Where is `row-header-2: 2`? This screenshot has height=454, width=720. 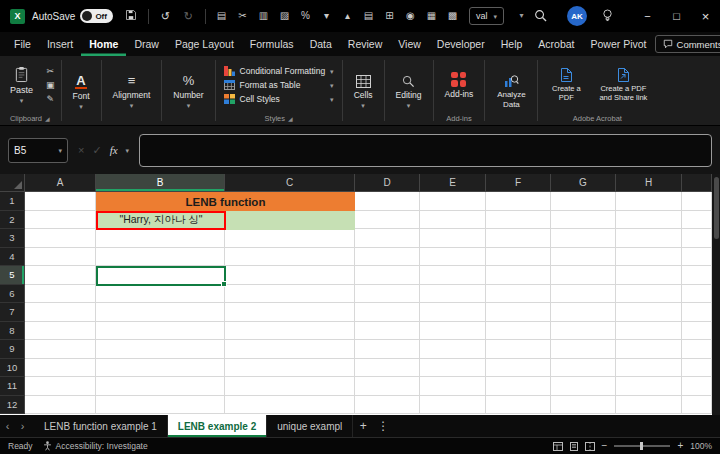
row-header-2: 2 is located at coordinates (12, 220).